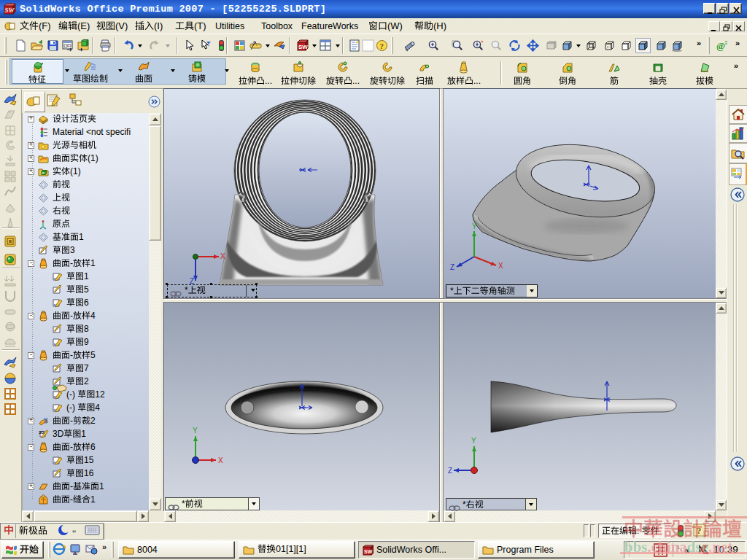 Image resolution: width=747 pixels, height=560 pixels. I want to click on svg-text: Material <not specifi, so click(92, 132).